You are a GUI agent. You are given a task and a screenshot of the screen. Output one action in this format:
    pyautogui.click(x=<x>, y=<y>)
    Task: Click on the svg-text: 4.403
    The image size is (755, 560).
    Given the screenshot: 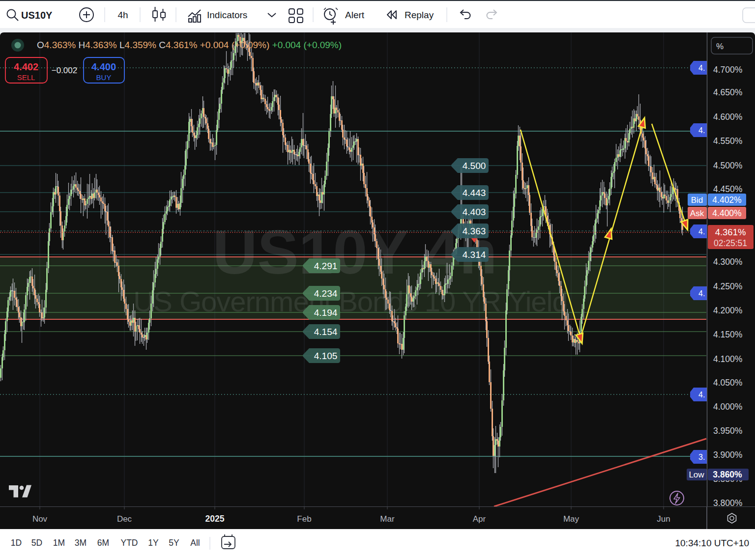 What is the action you would take?
    pyautogui.click(x=474, y=212)
    